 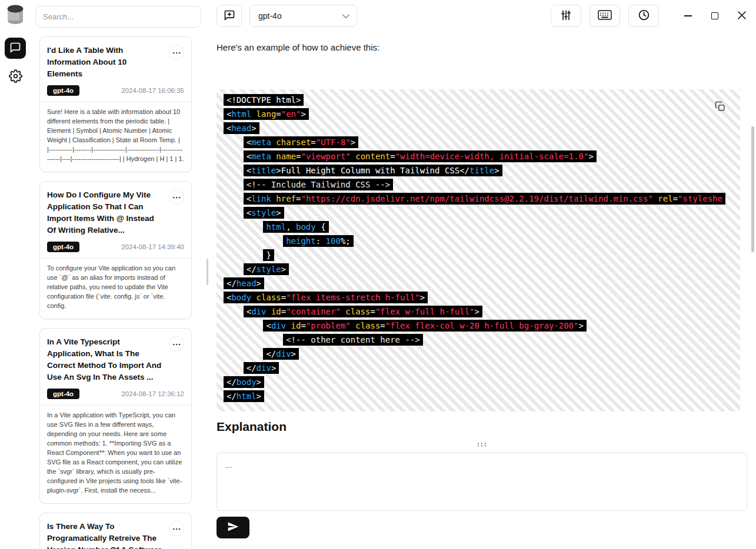 I want to click on code-line: <style>, so click(x=482, y=213).